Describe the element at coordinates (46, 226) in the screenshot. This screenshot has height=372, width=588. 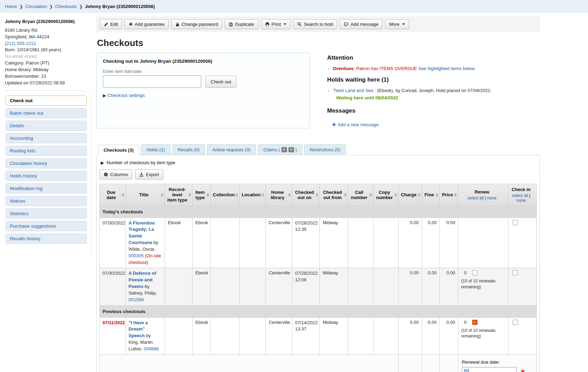
I see `sidebar-item-purchase-suggestions: Purchase suggestions` at that location.